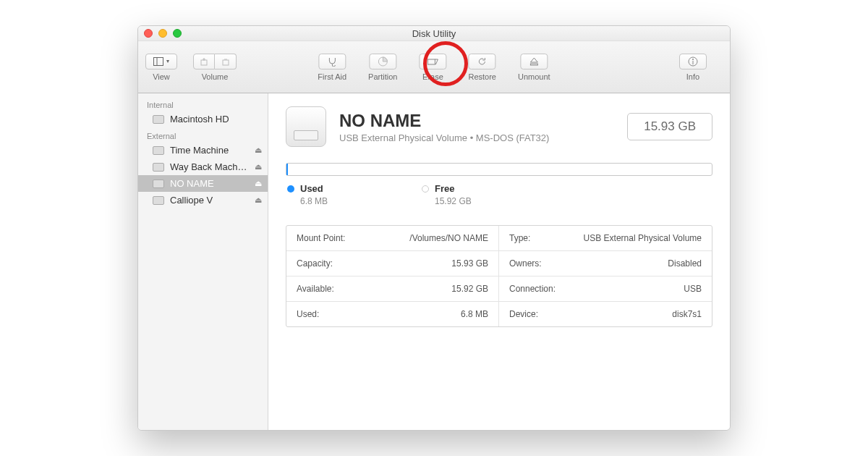 The height and width of the screenshot is (456, 868). Describe the element at coordinates (393, 239) in the screenshot. I see `detail-row-mount-point: Mount Point:/Volumes/NO NAME` at that location.